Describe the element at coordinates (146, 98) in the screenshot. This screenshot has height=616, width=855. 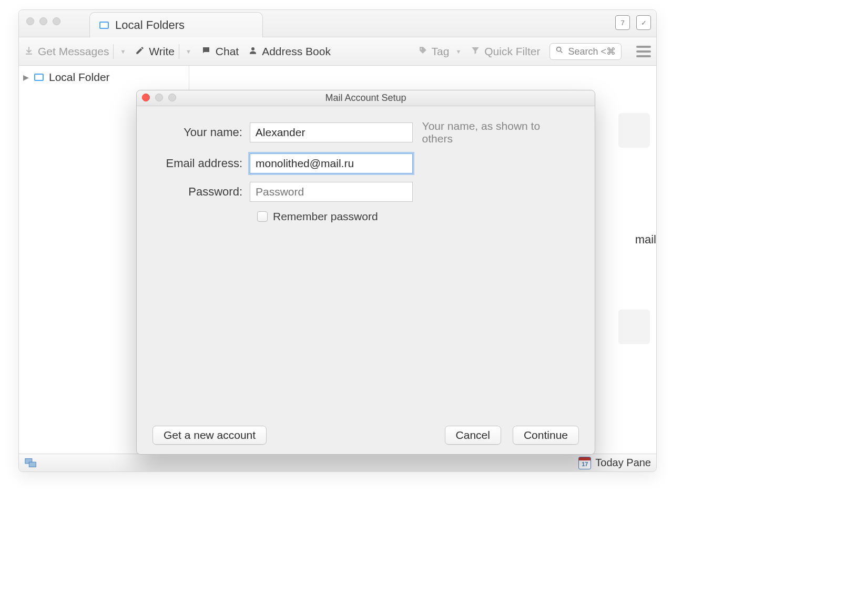
I see `dialog-close-icon` at that location.